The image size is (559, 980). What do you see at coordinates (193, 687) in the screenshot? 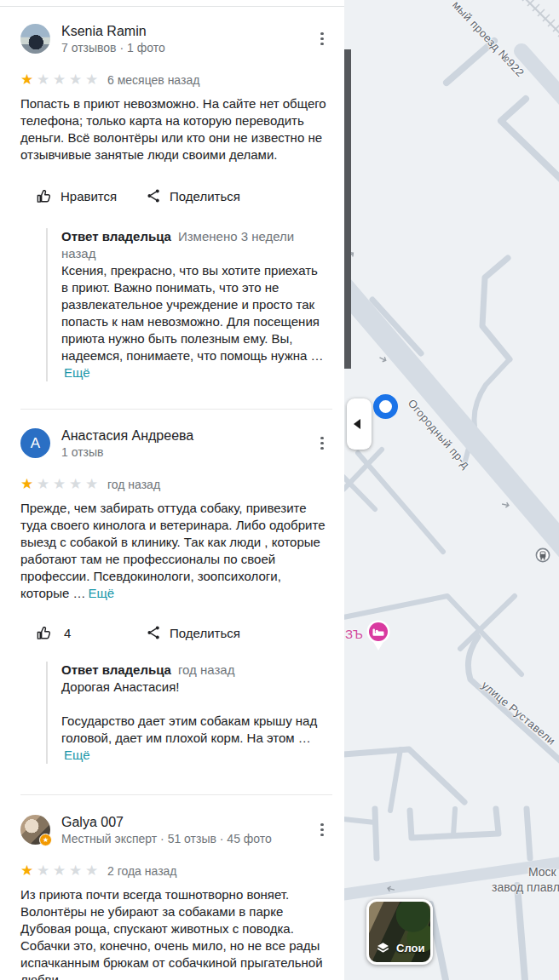
I see `reply-text: Дорогая Анастасия!` at bounding box center [193, 687].